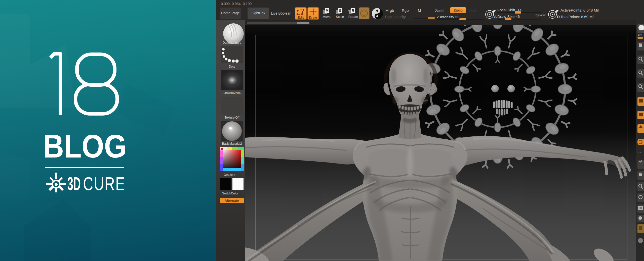 The height and width of the screenshot is (261, 644). Describe the element at coordinates (230, 193) in the screenshot. I see `svg-text: SwitchColor` at that location.